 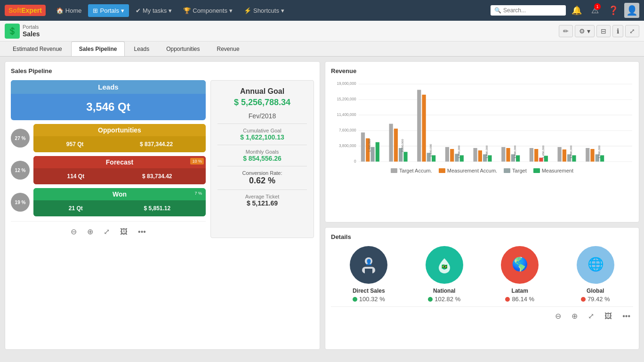 I want to click on settings-button: ⚙ ▾, so click(x=585, y=31).